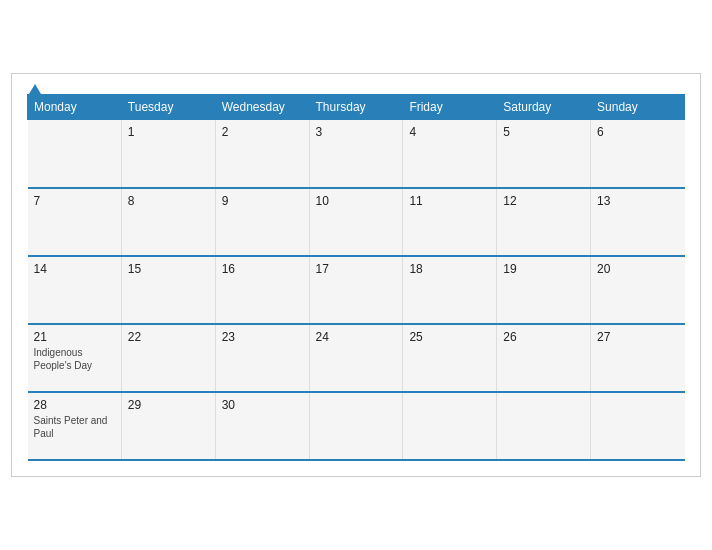 Image resolution: width=712 pixels, height=550 pixels. I want to click on day-number: 5, so click(544, 132).